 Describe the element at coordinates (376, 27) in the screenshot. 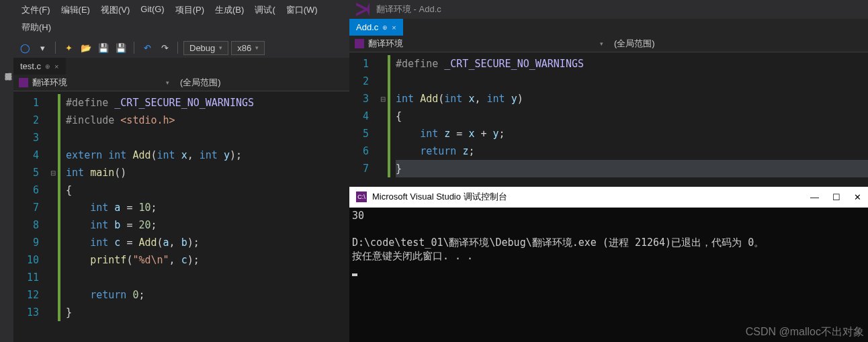

I see `tab-add-c: Add.c ⊕ ×` at that location.